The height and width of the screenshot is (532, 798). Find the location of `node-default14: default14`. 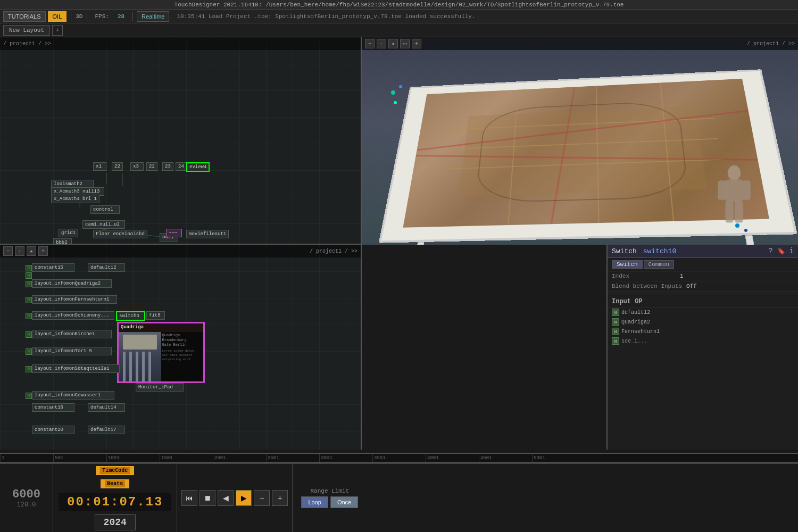

node-default14: default14 is located at coordinates (106, 408).